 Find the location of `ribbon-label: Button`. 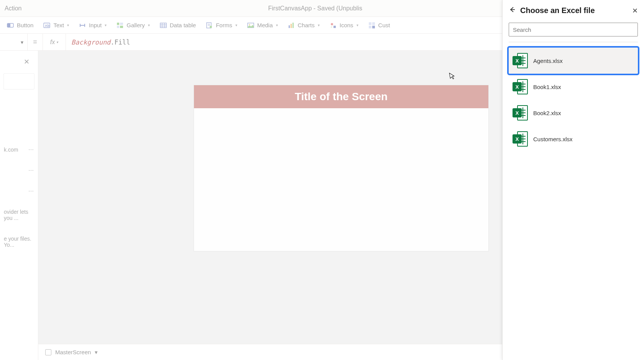

ribbon-label: Button is located at coordinates (25, 25).